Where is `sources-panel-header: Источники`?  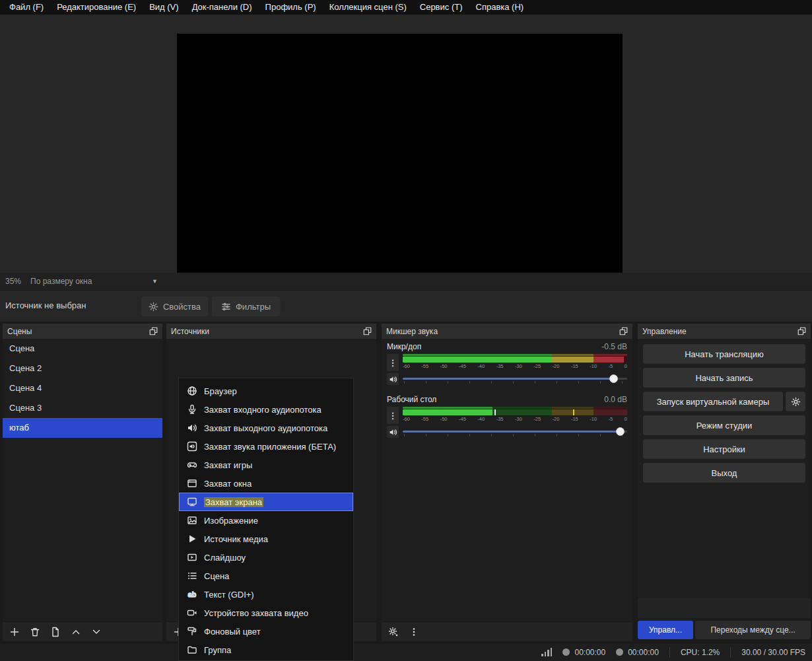 sources-panel-header: Источники is located at coordinates (271, 331).